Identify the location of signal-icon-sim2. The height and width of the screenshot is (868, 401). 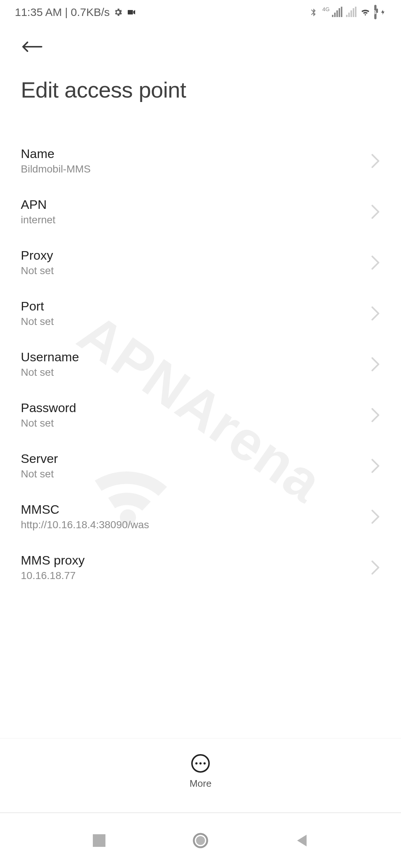
(351, 12).